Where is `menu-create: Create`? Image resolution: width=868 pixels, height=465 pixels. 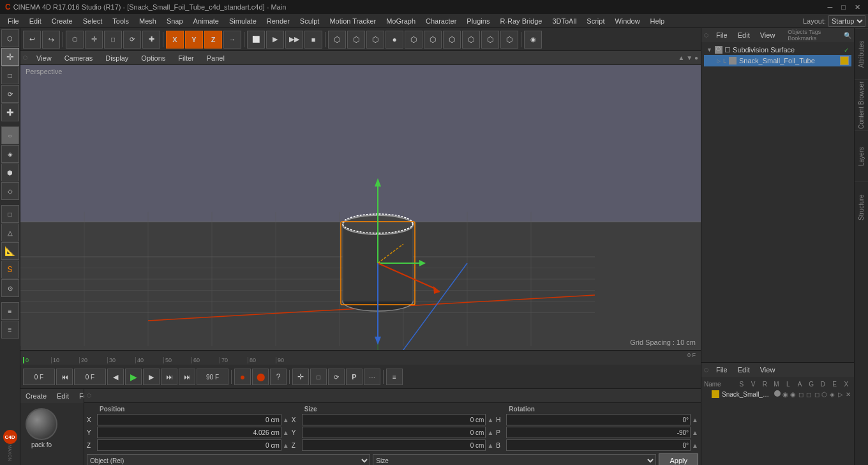
menu-create: Create is located at coordinates (63, 21).